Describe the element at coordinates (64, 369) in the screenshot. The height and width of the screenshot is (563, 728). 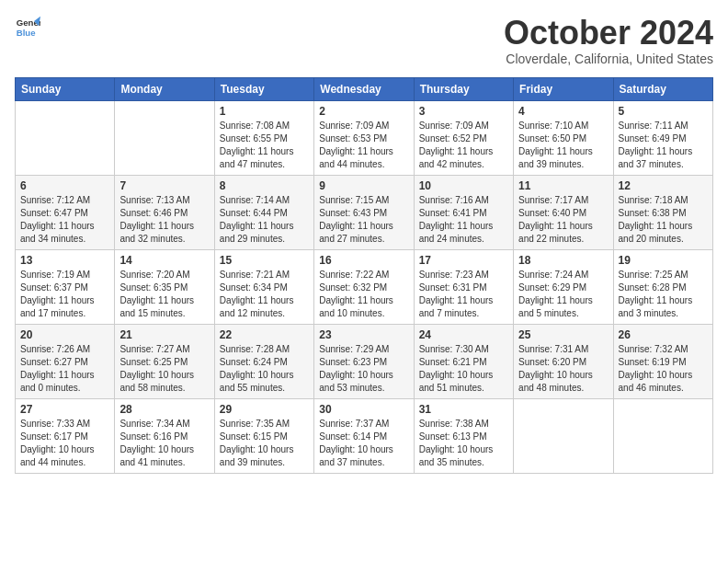
I see `day-info: Sunrise: 7:26 AM Sunset: 6:27 PM Dayligh…` at that location.